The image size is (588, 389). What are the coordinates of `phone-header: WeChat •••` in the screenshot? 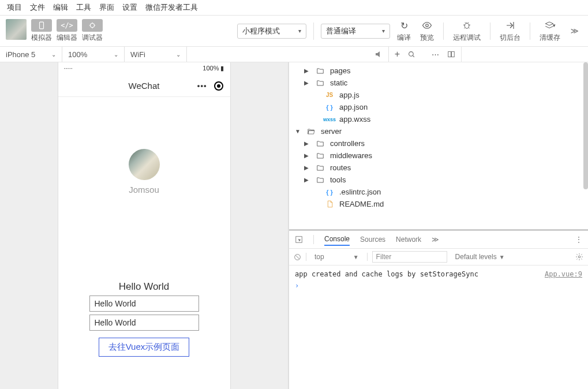 It's located at (144, 86).